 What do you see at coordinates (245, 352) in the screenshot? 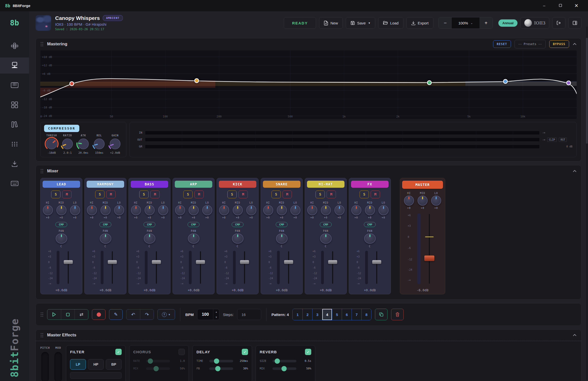
I see `effect-enable-checkbox: ✓` at bounding box center [245, 352].